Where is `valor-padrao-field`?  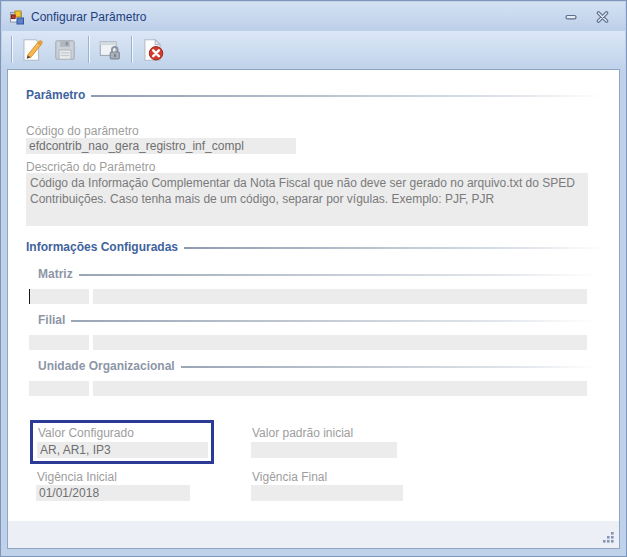 valor-padrao-field is located at coordinates (324, 450).